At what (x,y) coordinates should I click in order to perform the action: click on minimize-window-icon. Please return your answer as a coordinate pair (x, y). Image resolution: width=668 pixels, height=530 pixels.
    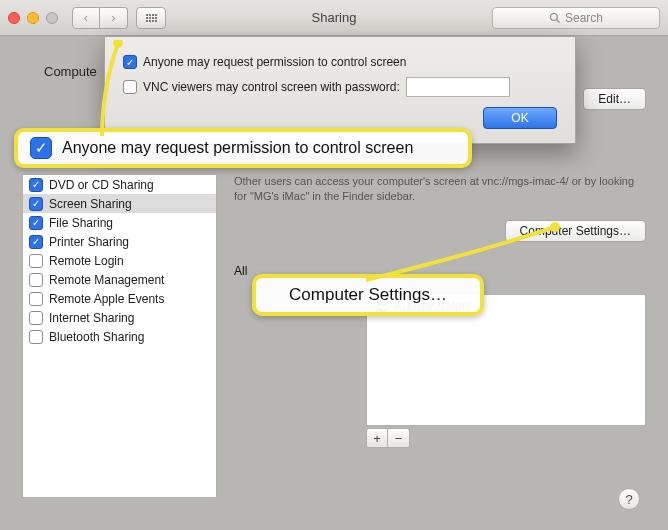
    Looking at the image, I should click on (33, 18).